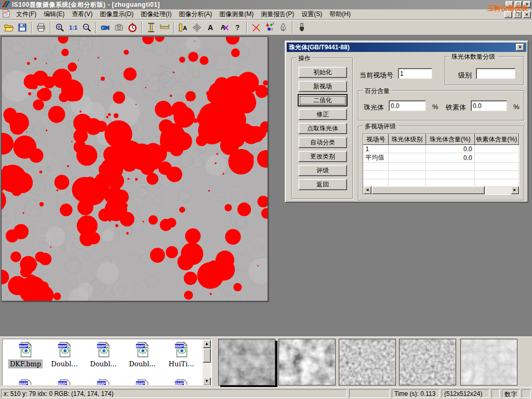  What do you see at coordinates (181, 354) in the screenshot?
I see `file-item-huiti: BMP HuiTi...` at bounding box center [181, 354].